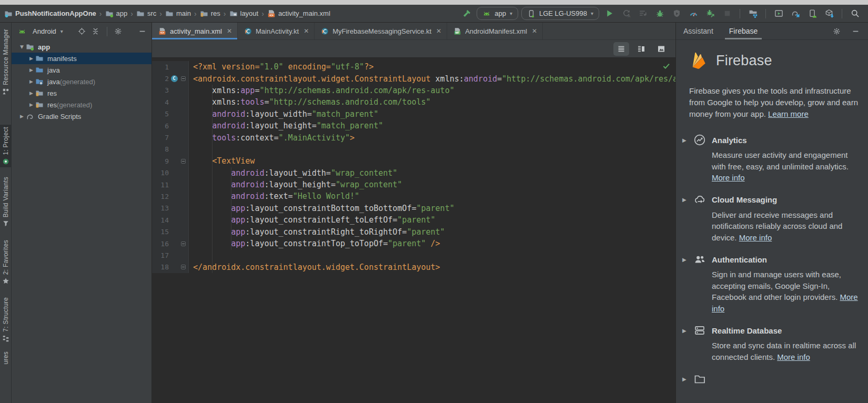  Describe the element at coordinates (753, 14) in the screenshot. I see `project-structure-button` at that location.